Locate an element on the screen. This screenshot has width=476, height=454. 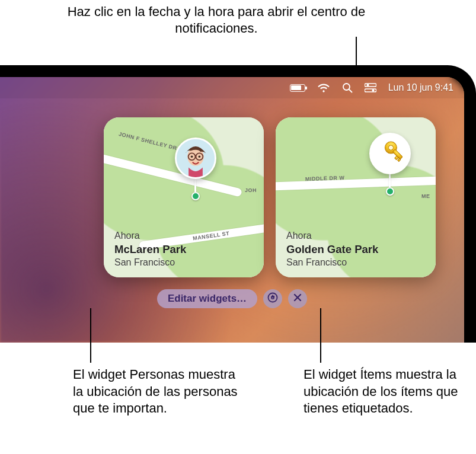
memoji-avatar-icon is located at coordinates (196, 158).